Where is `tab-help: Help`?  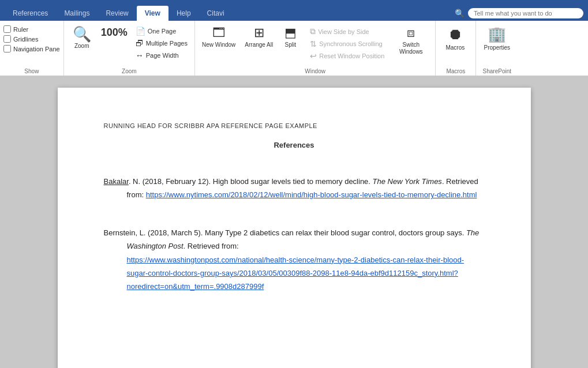 tab-help: Help is located at coordinates (183, 13).